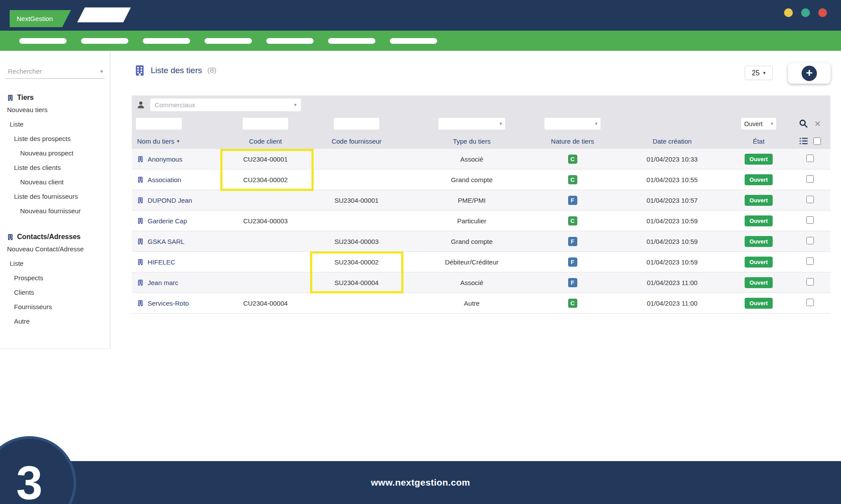  What do you see at coordinates (55, 138) in the screenshot?
I see `sidebar-item-liste-des-prospects: Liste des prospects` at bounding box center [55, 138].